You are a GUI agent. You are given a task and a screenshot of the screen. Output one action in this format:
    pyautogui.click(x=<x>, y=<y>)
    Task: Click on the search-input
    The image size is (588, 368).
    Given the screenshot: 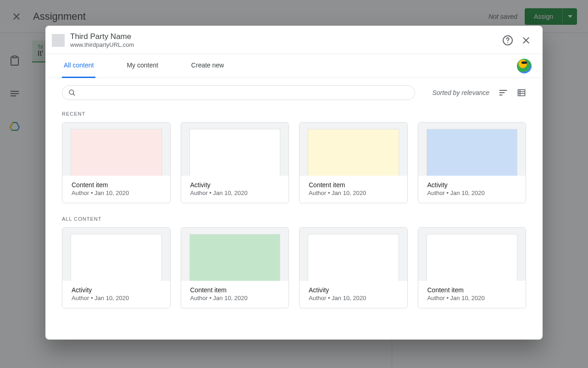 What is the action you would take?
    pyautogui.click(x=244, y=93)
    